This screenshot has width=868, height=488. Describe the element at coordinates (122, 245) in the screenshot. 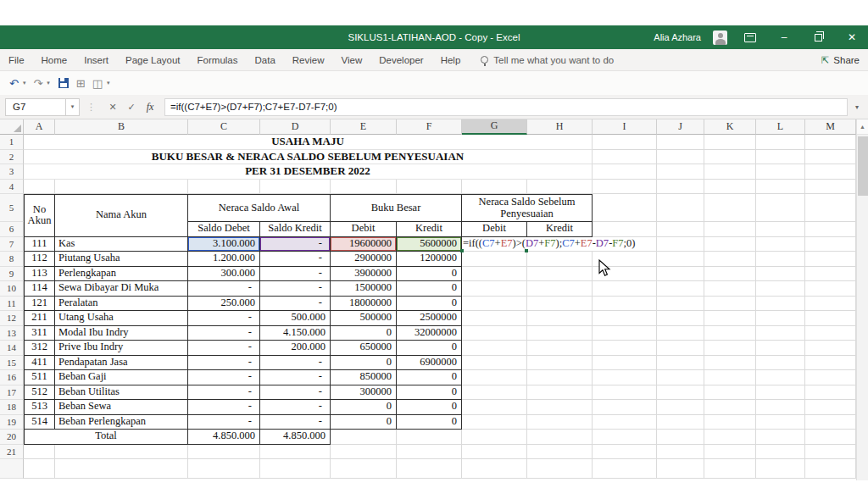

I see `cell-B7: Kas` at that location.